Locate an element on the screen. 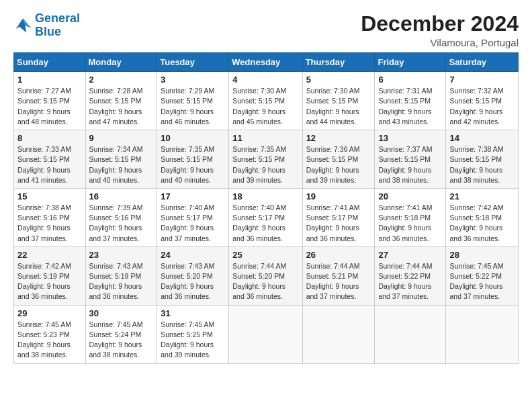 This screenshot has height=411, width=532. location: Vilamoura, Portugal is located at coordinates (439, 43).